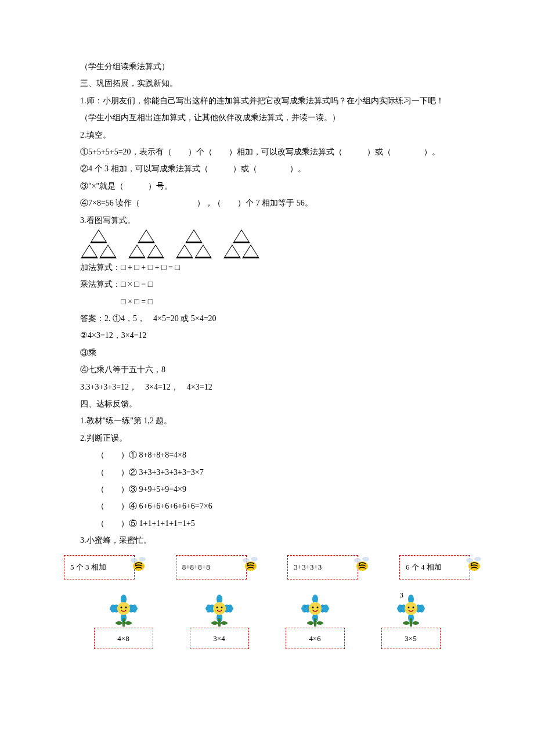  I want to click on answer-line: ④七乘八等于五十六，8, so click(267, 369).